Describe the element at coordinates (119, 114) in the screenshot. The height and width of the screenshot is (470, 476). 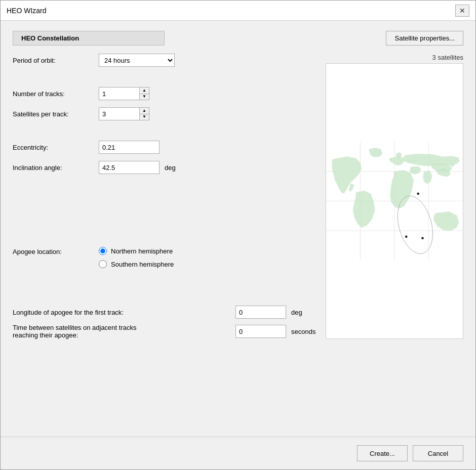
I see `sats-per-track-input` at that location.